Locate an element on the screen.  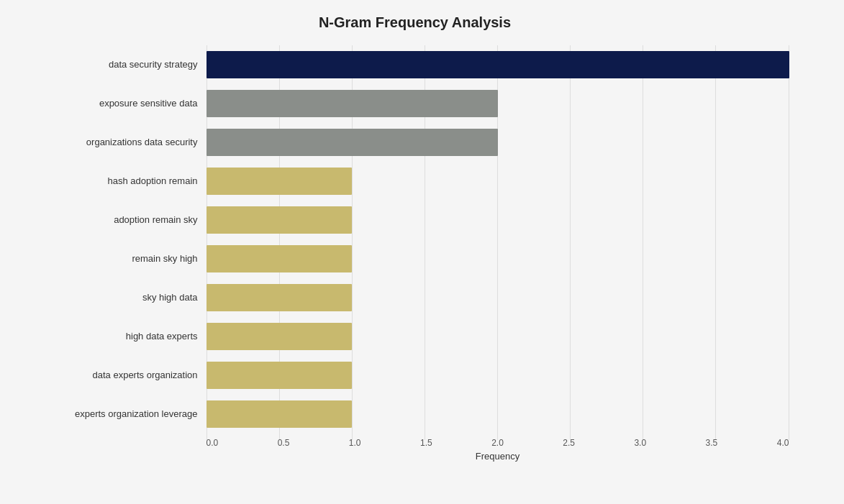
bar-label: sky high data is located at coordinates (124, 298).